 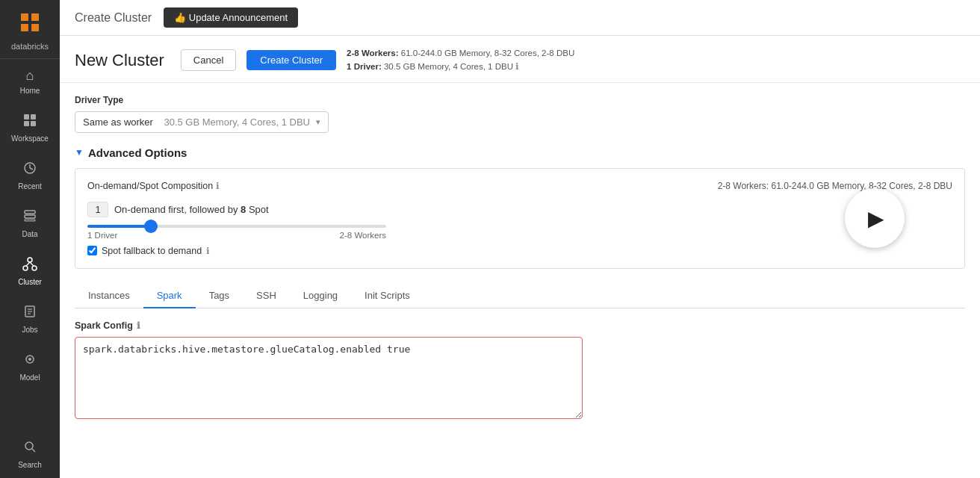 I want to click on tab-logging: Logging, so click(x=320, y=296).